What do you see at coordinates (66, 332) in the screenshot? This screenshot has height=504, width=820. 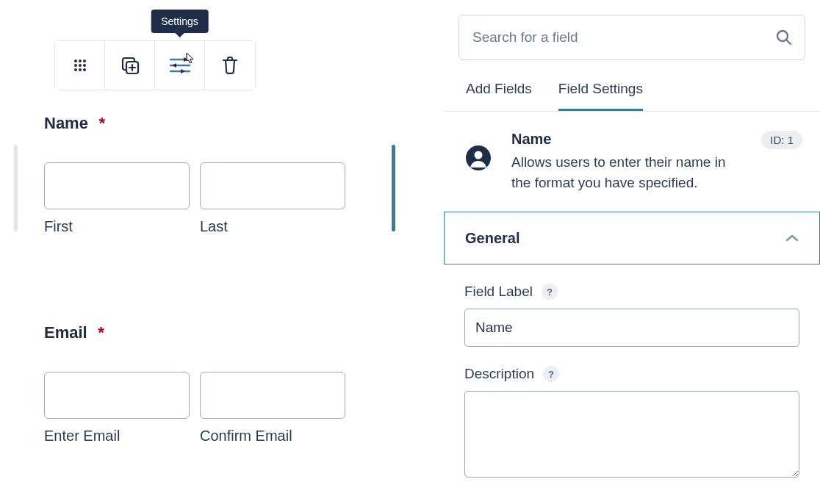 I see `email-field-label: Email` at bounding box center [66, 332].